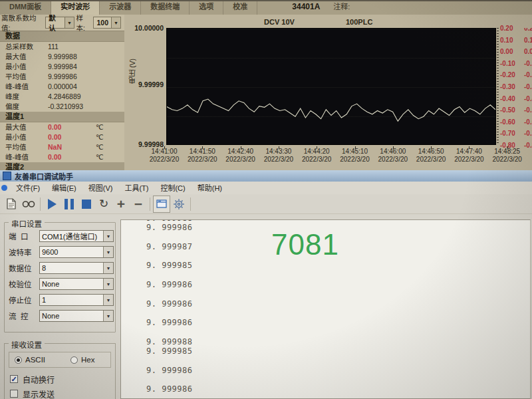 The width and height of the screenshot is (532, 399). Describe the element at coordinates (72, 77) in the screenshot. I see `stat-value: 9.999986` at that location.